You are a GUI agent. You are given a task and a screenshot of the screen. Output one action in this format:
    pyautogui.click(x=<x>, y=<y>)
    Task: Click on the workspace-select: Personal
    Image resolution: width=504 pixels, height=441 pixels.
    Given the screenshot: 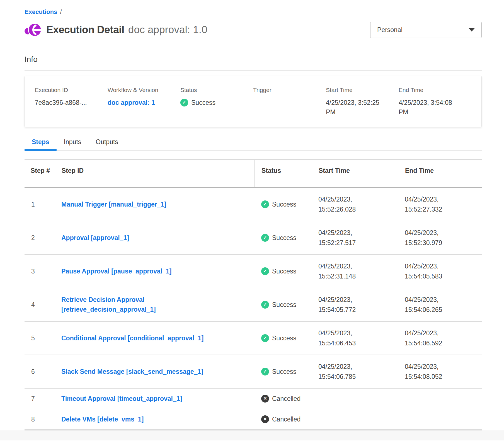 What is the action you would take?
    pyautogui.click(x=426, y=30)
    